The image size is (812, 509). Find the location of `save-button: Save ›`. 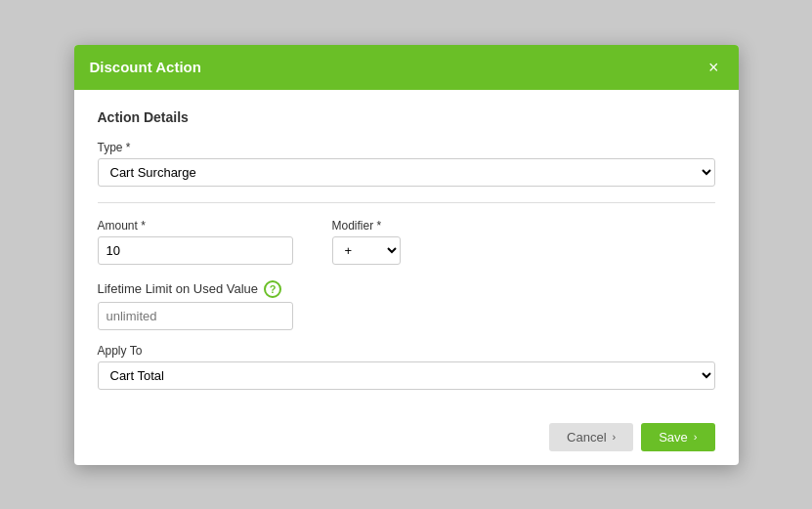

save-button: Save › is located at coordinates (678, 438).